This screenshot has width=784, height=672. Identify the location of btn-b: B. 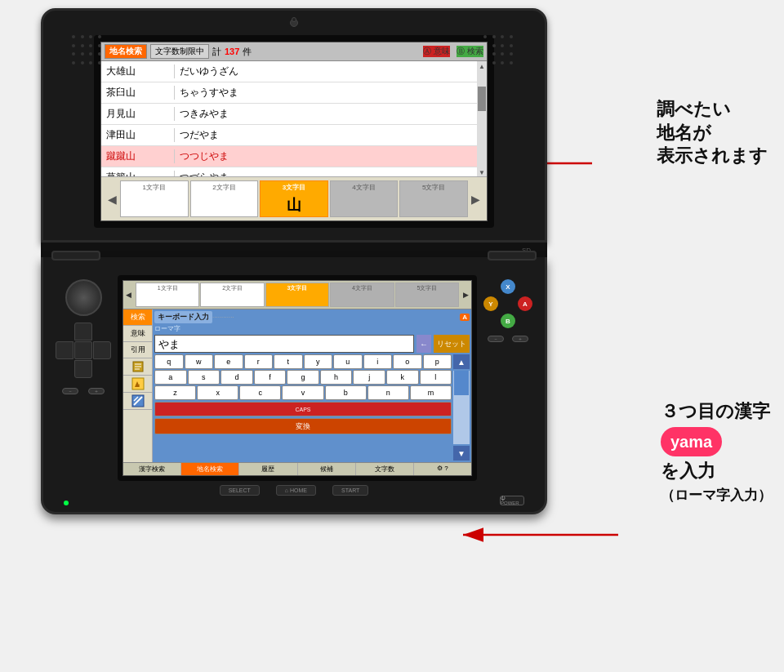
(508, 321).